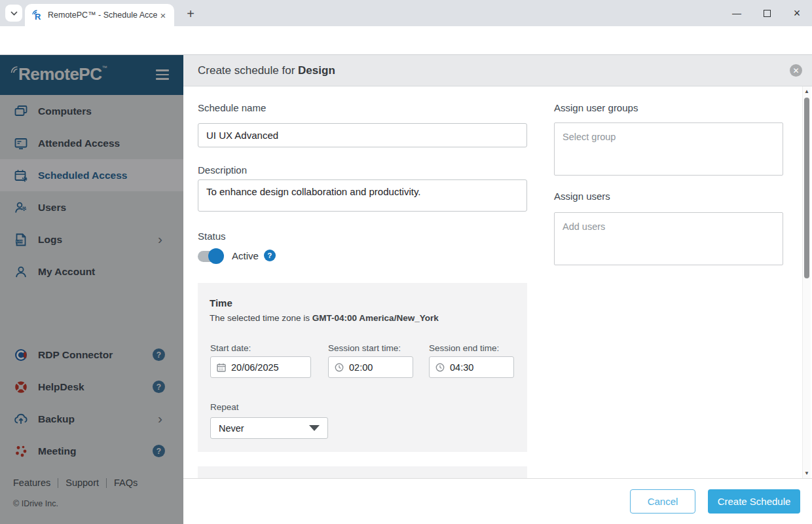  What do you see at coordinates (216, 256) in the screenshot?
I see `toggle-knob` at bounding box center [216, 256].